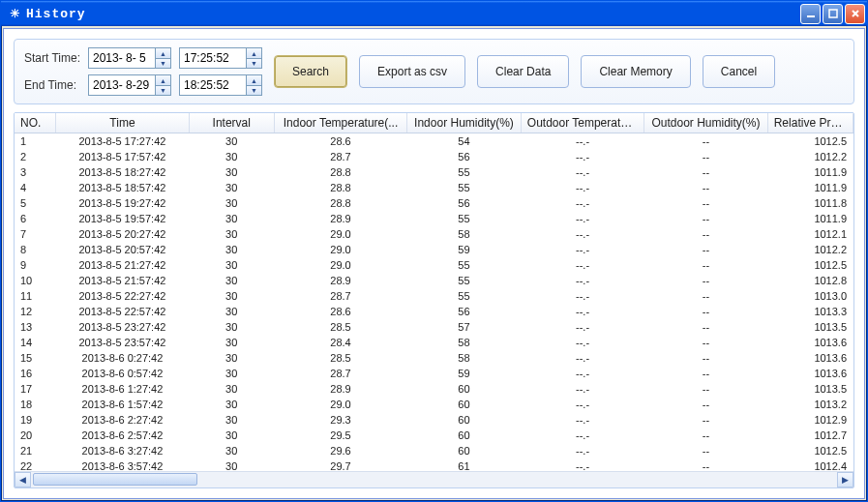 Image resolution: width=868 pixels, height=502 pixels. I want to click on table-row: 122013-8-5 22:57:423028.656--.---1013.3, so click(434, 311).